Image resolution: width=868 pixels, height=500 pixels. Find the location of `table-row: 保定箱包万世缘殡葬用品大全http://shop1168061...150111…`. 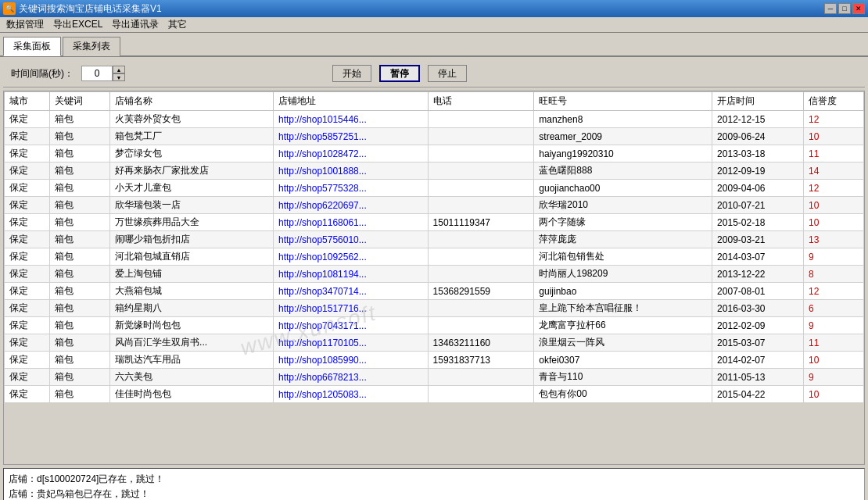

table-row: 保定箱包万世缘殡葬用品大全http://shop1168061...150111… is located at coordinates (435, 223).